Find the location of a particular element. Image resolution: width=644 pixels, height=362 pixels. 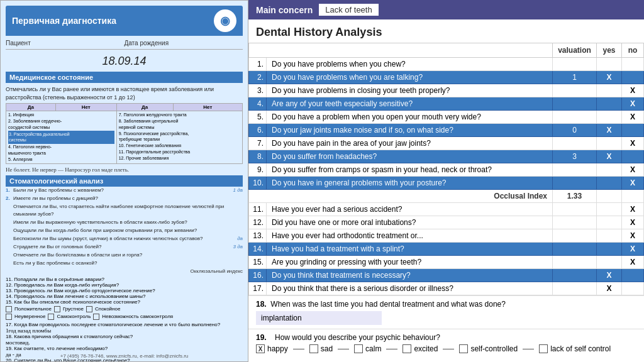

cb-nev is located at coordinates (96, 317).